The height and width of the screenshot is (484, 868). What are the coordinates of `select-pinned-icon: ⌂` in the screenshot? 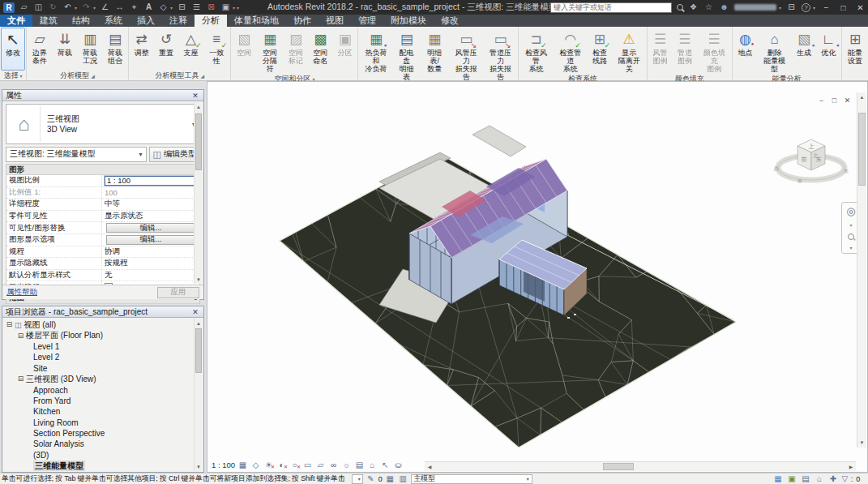 It's located at (819, 479).